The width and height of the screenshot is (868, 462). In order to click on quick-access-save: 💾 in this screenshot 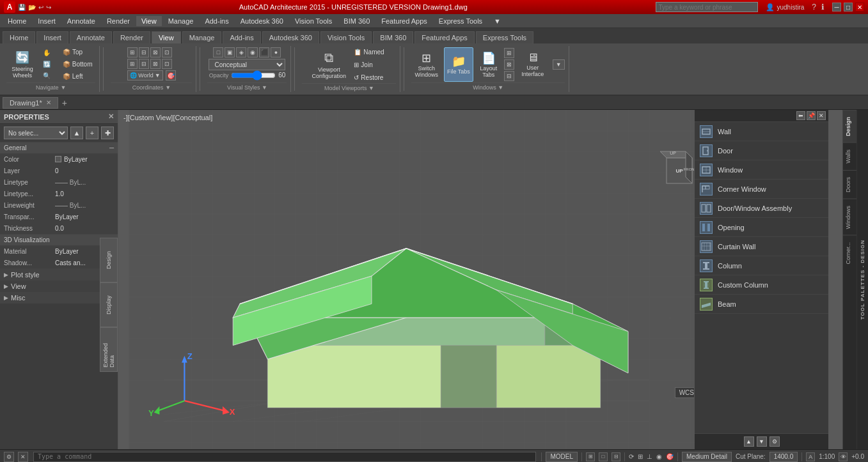, I will do `click(22, 8)`.